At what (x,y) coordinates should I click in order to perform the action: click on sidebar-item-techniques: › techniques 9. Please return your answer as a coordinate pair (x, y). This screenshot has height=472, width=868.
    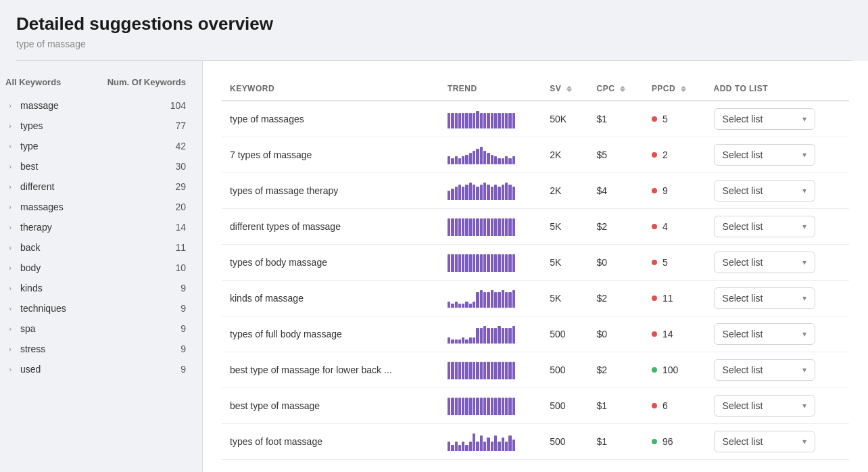
    Looking at the image, I should click on (96, 308).